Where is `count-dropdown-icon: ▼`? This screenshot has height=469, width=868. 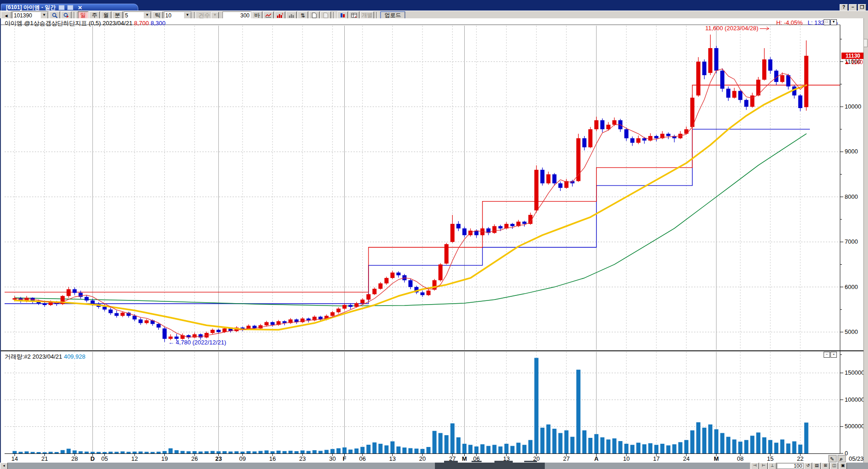 count-dropdown-icon: ▼ is located at coordinates (215, 16).